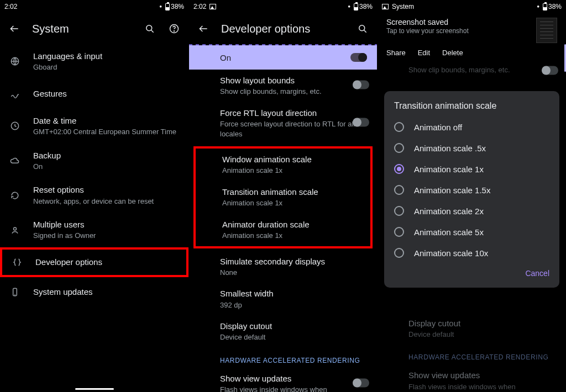 Image resolution: width=566 pixels, height=392 pixels. Describe the element at coordinates (94, 262) in the screenshot. I see `system-item-developer-options: Developer options` at that location.